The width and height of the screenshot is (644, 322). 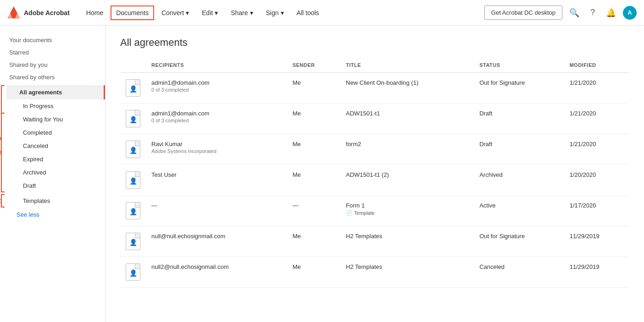 What do you see at coordinates (375, 88) in the screenshot?
I see `table-row: 👤admin1@domain.com0 of 3 completedMeNew …` at bounding box center [375, 88].